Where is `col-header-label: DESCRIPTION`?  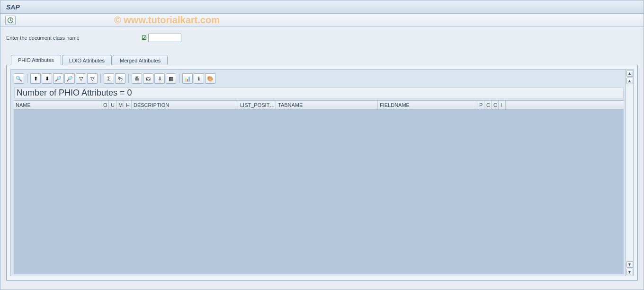
col-header-label: DESCRIPTION is located at coordinates (152, 105).